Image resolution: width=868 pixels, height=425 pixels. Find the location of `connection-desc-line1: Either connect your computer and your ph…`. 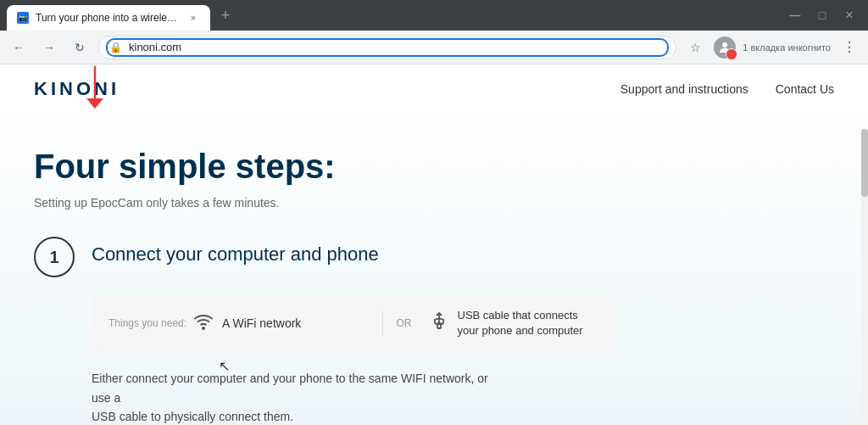

connection-desc-line1: Either connect your computer and your ph… is located at coordinates (290, 388).